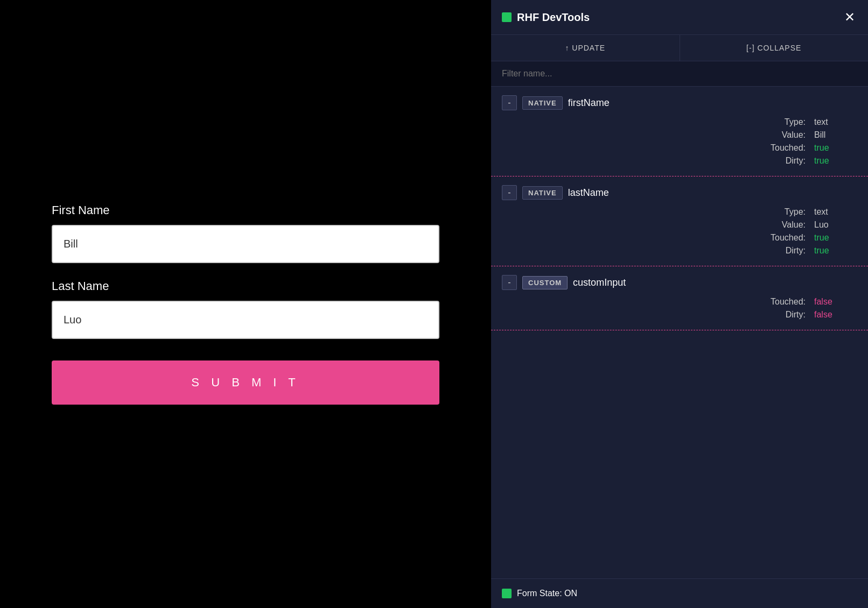 The height and width of the screenshot is (608, 868). What do you see at coordinates (680, 74) in the screenshot?
I see `filter-input` at bounding box center [680, 74].